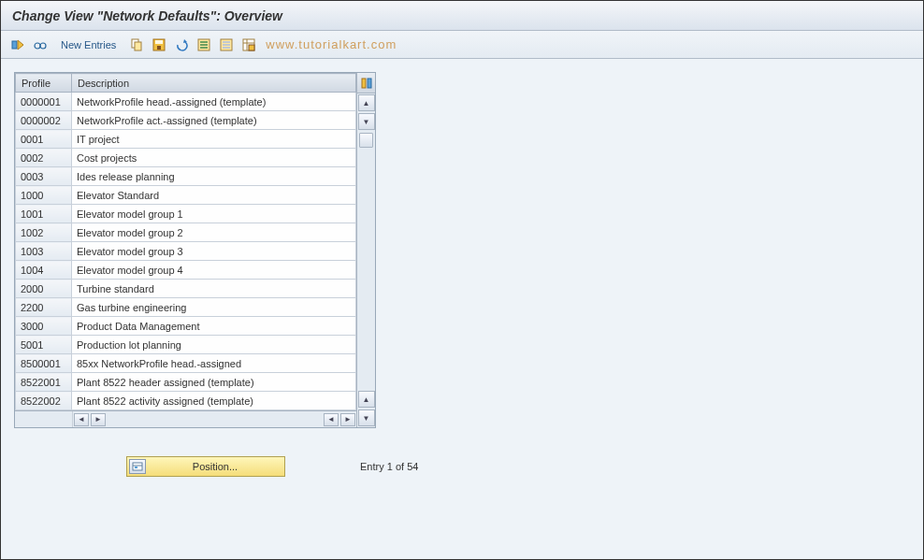 This screenshot has height=560, width=924. Describe the element at coordinates (44, 177) in the screenshot. I see `profile-cell: 0003` at that location.